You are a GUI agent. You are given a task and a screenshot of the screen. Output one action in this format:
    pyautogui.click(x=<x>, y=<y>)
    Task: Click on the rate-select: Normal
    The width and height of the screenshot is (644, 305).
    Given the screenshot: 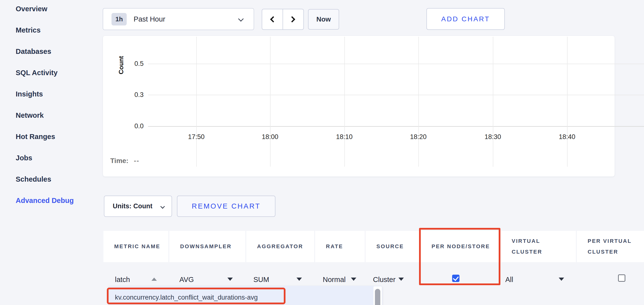 What is the action you would take?
    pyautogui.click(x=334, y=280)
    